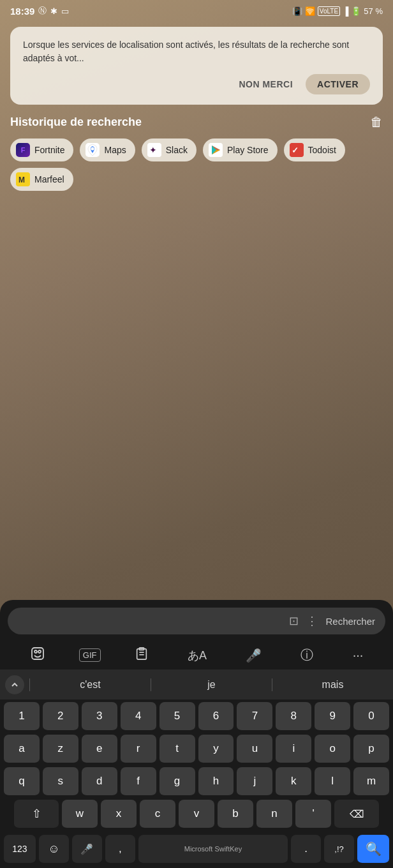 The height and width of the screenshot is (868, 393). Describe the element at coordinates (177, 782) in the screenshot. I see `key-g: g` at that location.